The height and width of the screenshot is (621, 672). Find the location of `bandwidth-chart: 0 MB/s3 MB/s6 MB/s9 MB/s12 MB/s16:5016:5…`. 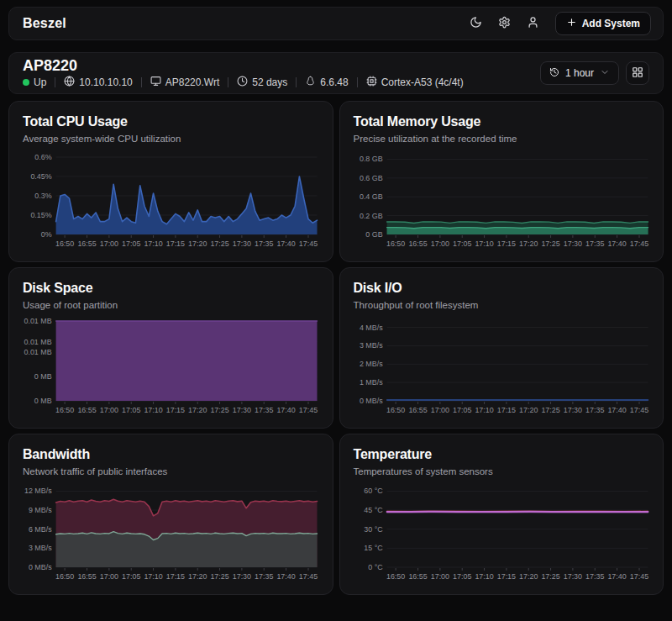

bandwidth-chart: 0 MB/s3 MB/s6 MB/s9 MB/s12 MB/s16:5016:5… is located at coordinates (171, 534).